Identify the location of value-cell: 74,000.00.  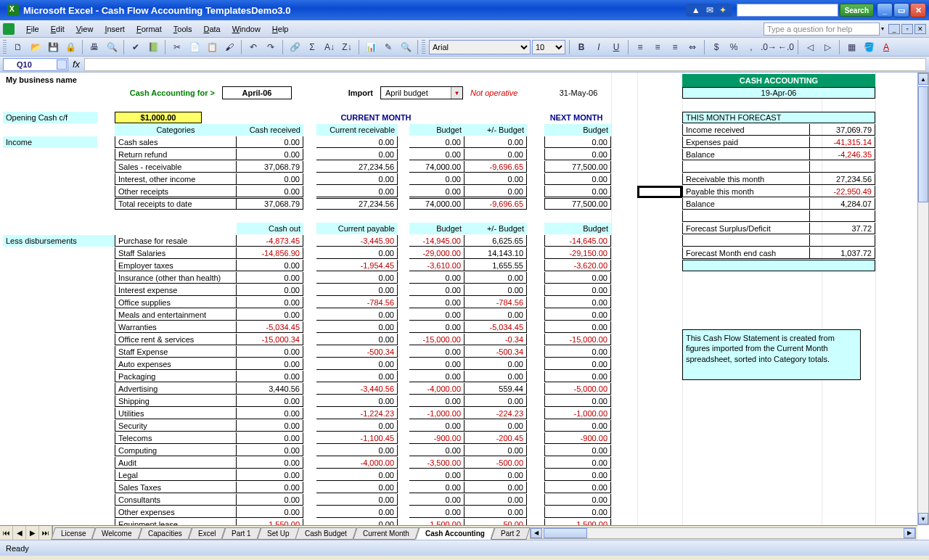
(437, 204).